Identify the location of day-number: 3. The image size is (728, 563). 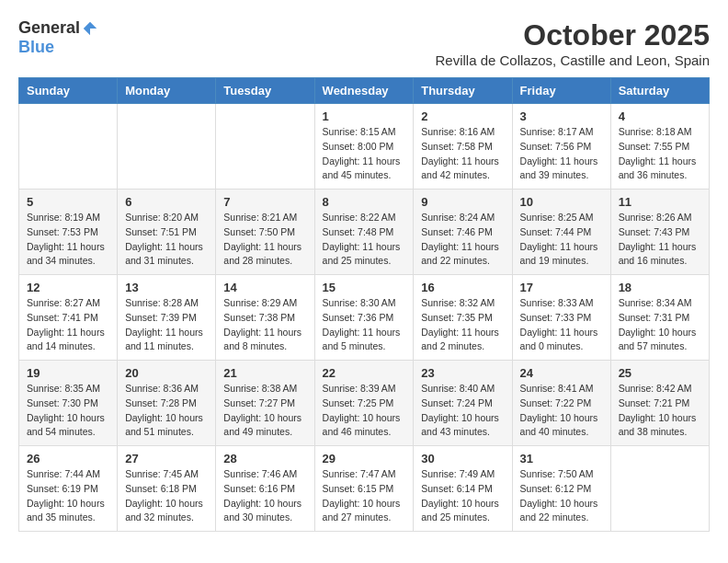
(562, 116).